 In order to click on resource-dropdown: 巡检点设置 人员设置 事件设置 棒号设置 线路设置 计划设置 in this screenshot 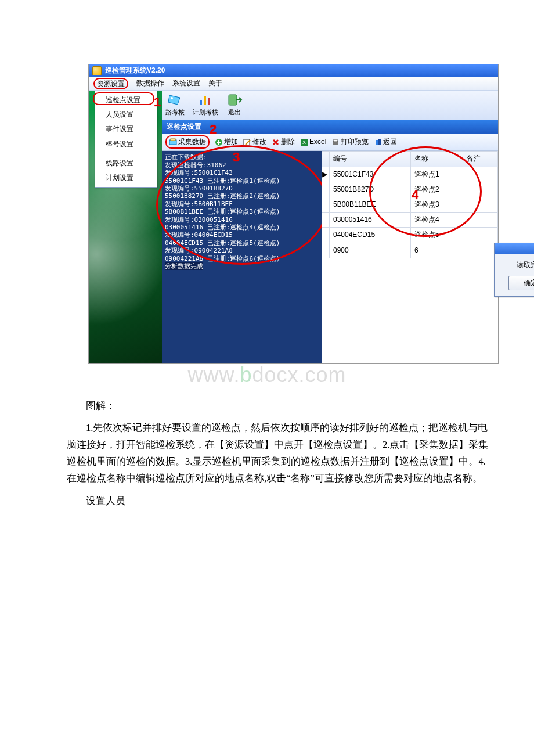, I will do `click(126, 139)`.